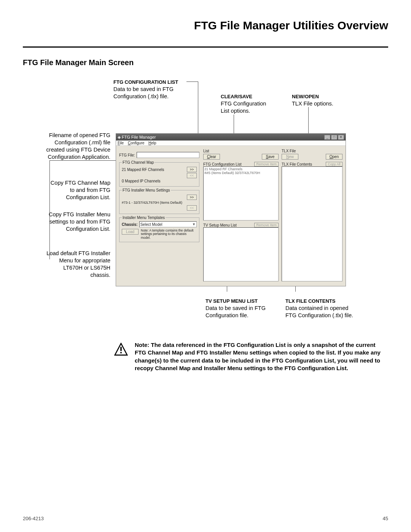 The height and width of the screenshot is (532, 411). What do you see at coordinates (206, 519) in the screenshot?
I see `page-footer: 206-4213 45` at bounding box center [206, 519].